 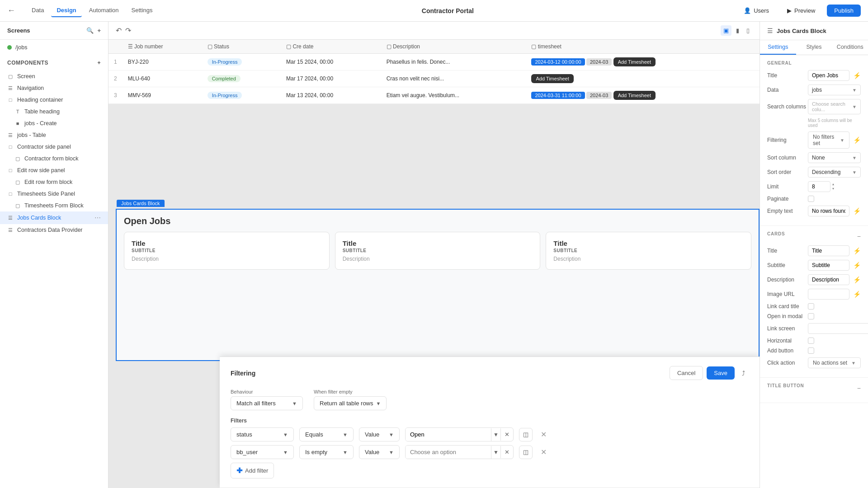 I want to click on image-url-bolt-icon: ⚡, so click(x=857, y=294).